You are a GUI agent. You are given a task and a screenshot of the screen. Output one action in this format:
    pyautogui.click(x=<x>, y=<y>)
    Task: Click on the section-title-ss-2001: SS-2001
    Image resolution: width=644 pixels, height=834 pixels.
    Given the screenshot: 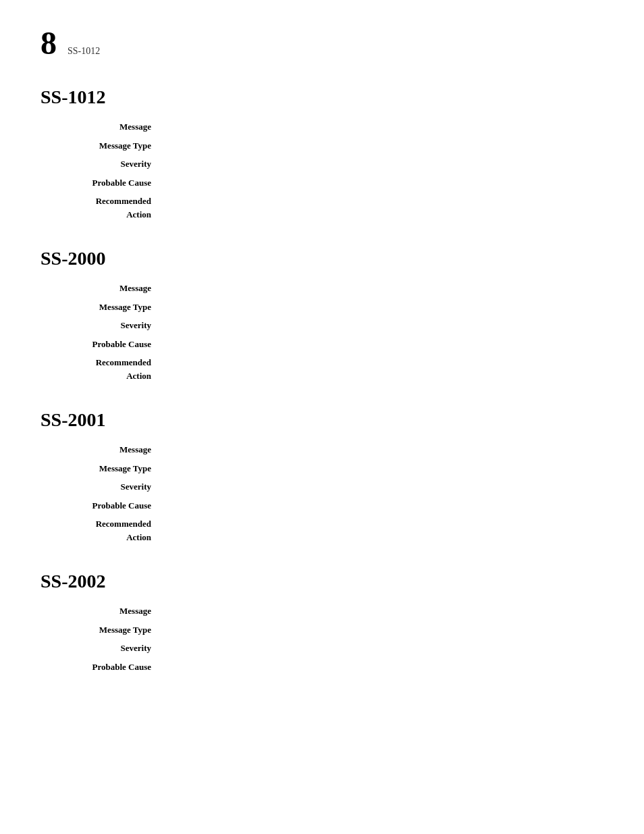 What is the action you would take?
    pyautogui.click(x=322, y=420)
    